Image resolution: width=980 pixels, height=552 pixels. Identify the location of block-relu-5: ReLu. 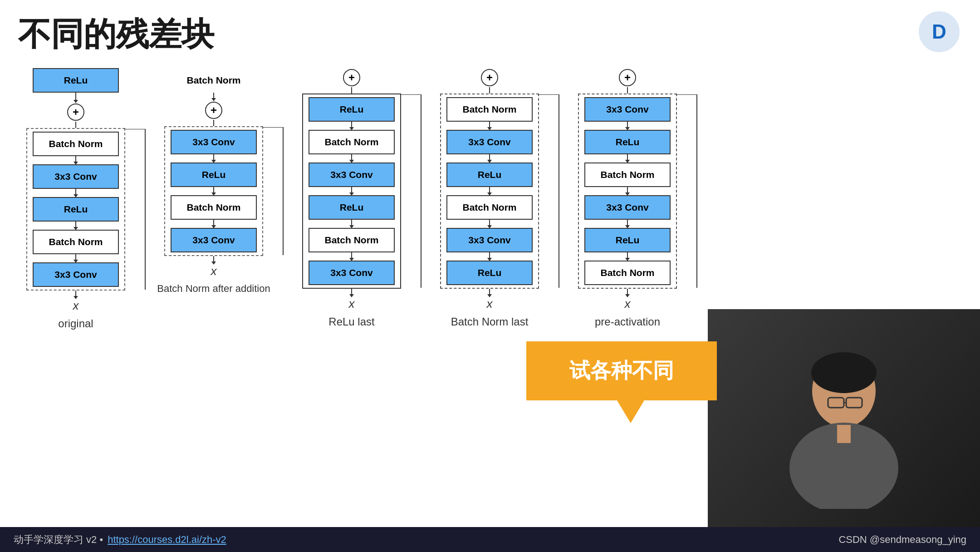
(352, 207).